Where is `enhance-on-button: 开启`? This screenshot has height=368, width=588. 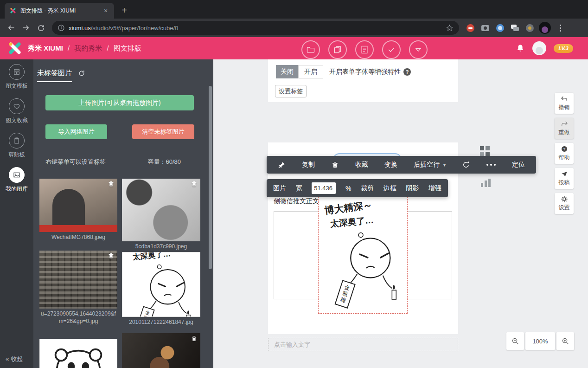
enhance-on-button: 开启 is located at coordinates (311, 71).